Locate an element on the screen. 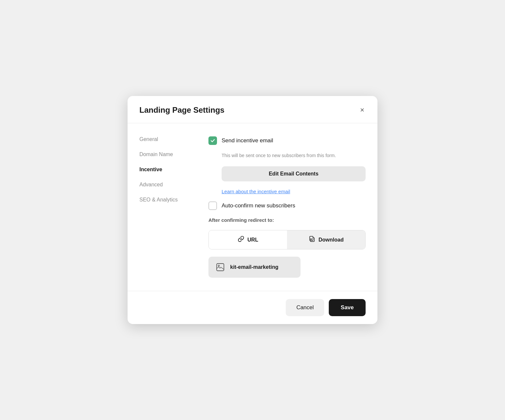 This screenshot has height=420, width=505. sidebar-item-domain-name: Domain Name is located at coordinates (164, 154).